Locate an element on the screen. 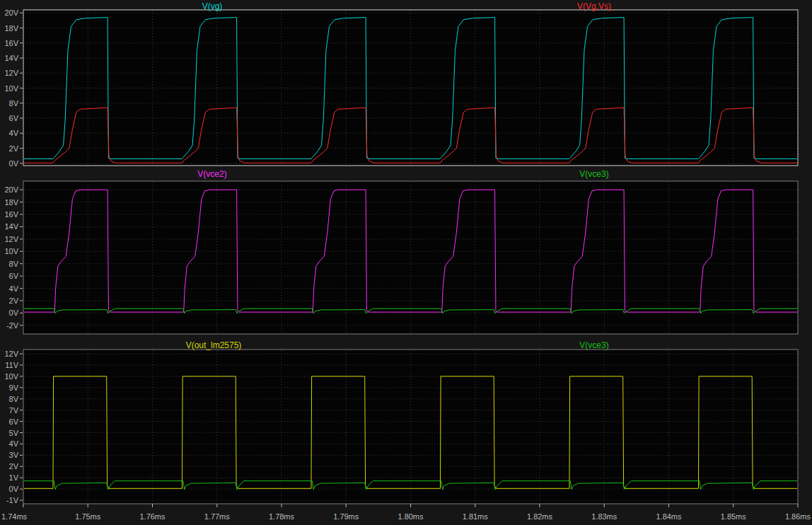  x-tick-label: 1.74ms is located at coordinates (14, 517).